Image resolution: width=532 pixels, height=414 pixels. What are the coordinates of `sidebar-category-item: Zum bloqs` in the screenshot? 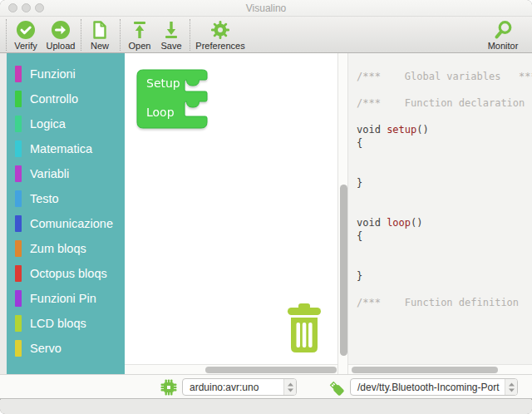 It's located at (66, 249).